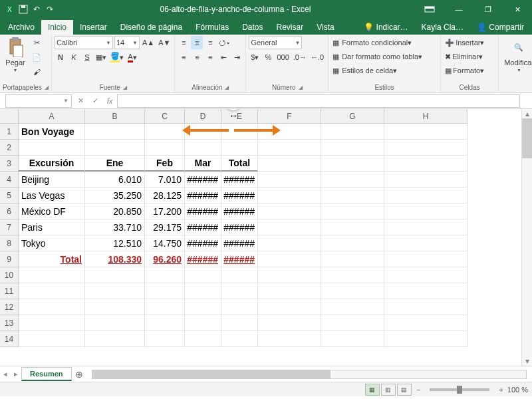 The height and width of the screenshot is (399, 532). I want to click on tab-vista: Vista, so click(325, 27).